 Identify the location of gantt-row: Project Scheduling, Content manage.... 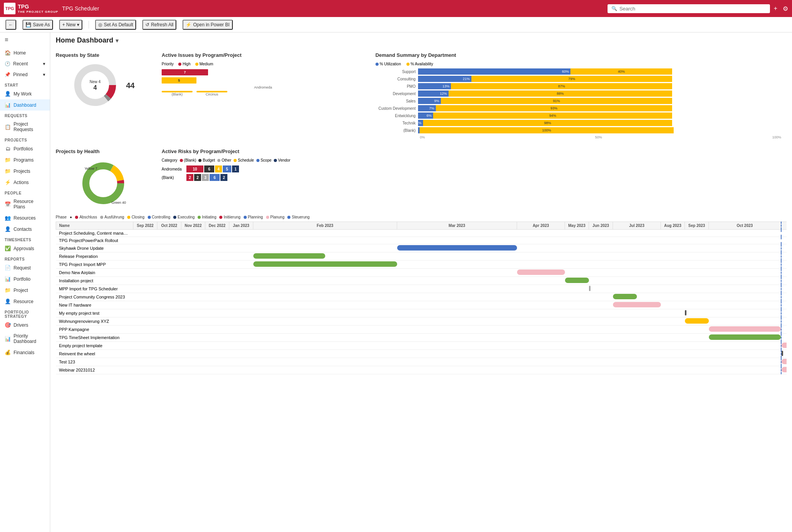
(422, 234).